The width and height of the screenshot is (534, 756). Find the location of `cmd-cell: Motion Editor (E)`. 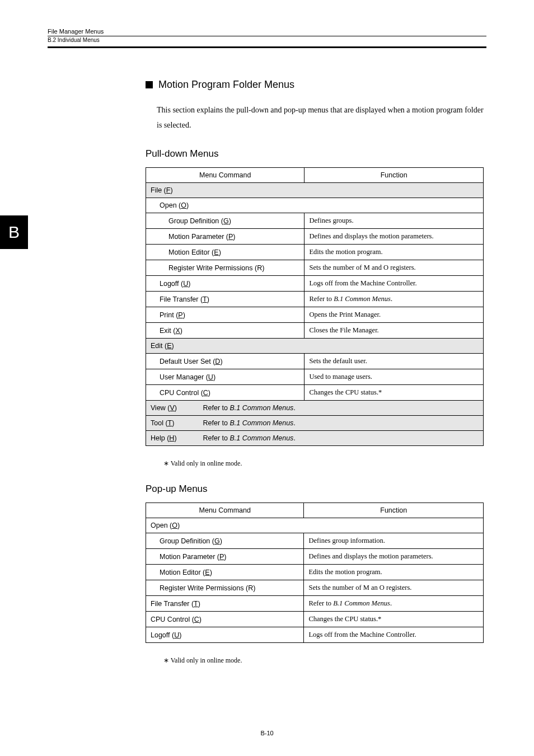

cmd-cell: Motion Editor (E) is located at coordinates (229, 572).